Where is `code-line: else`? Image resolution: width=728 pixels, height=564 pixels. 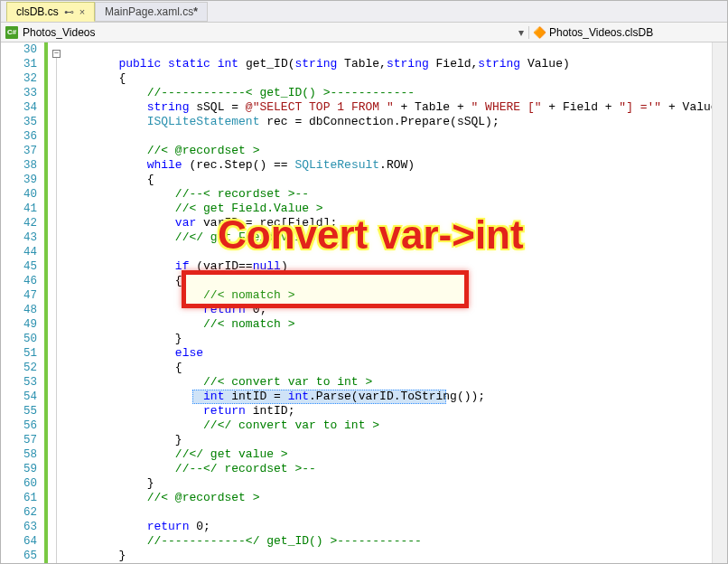
code-line: else is located at coordinates (387, 353).